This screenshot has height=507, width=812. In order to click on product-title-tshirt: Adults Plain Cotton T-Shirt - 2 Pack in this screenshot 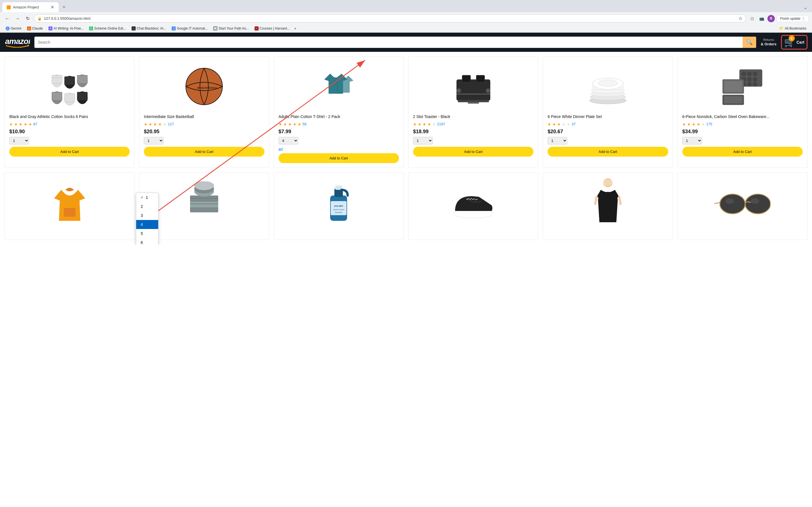, I will do `click(339, 117)`.